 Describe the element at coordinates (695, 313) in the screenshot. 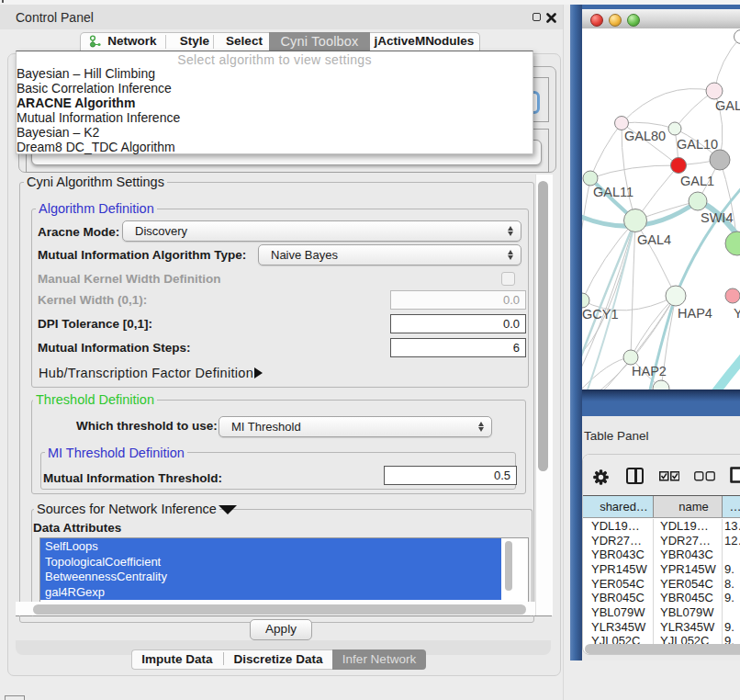

I see `svg-text: HAP4` at that location.